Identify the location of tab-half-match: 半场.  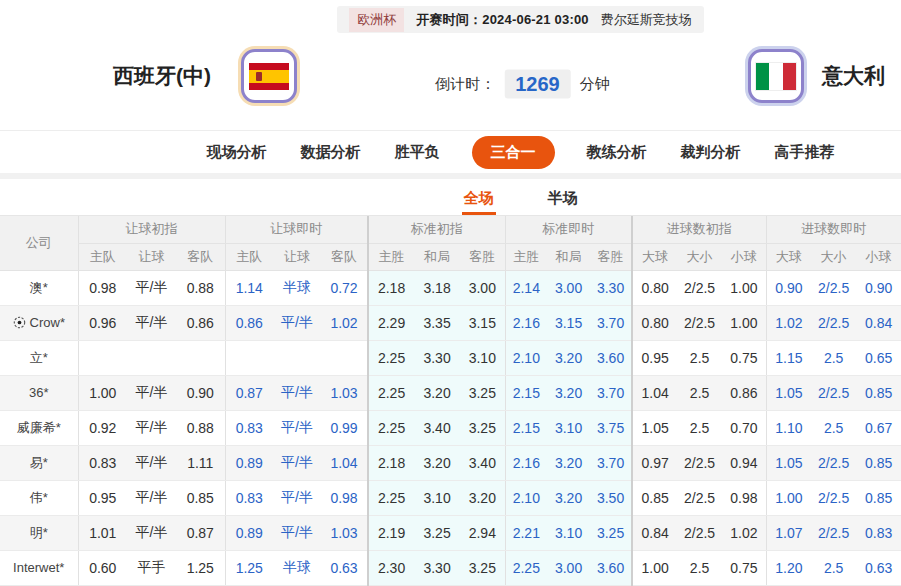
(563, 202).